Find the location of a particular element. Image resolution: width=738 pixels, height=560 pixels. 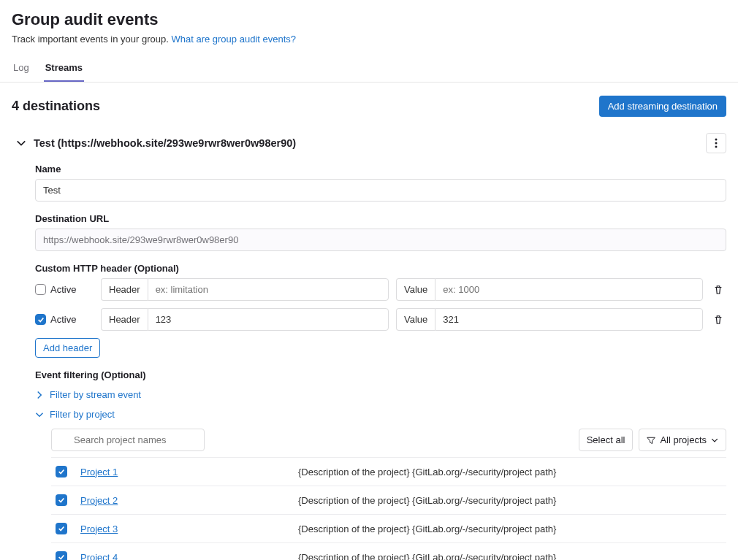

add-header-button: Add header is located at coordinates (67, 348).